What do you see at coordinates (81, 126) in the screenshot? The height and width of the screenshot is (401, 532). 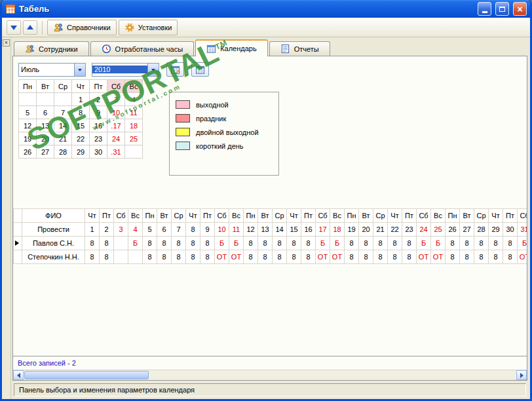 I see `calendar-day-cell: 15` at bounding box center [81, 126].